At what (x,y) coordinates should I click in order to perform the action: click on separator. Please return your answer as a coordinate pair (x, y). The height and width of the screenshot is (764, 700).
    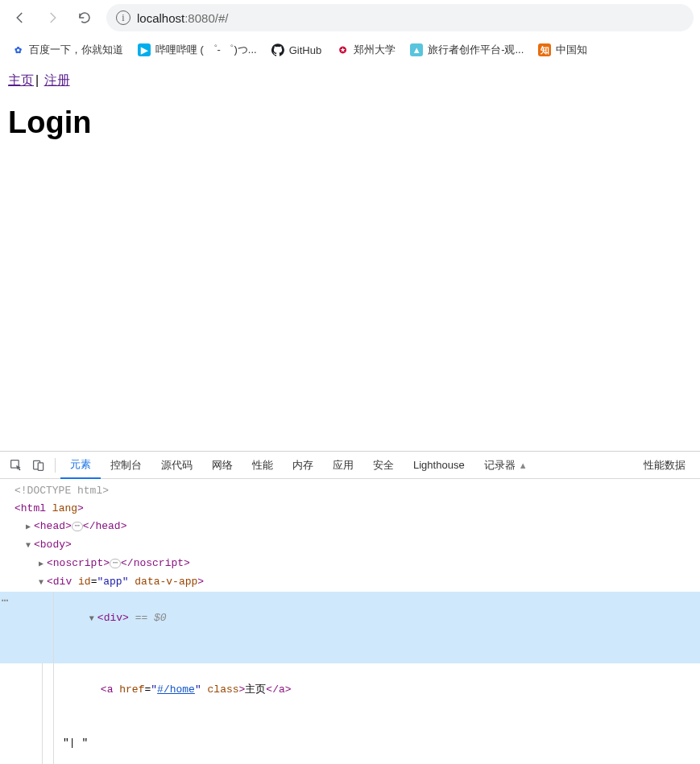
    Looking at the image, I should click on (55, 465).